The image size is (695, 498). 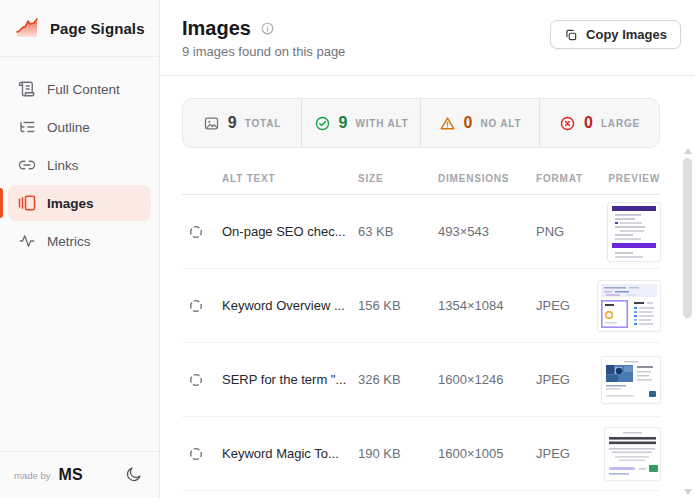 I want to click on column-header-format: FORMAT, so click(x=567, y=178).